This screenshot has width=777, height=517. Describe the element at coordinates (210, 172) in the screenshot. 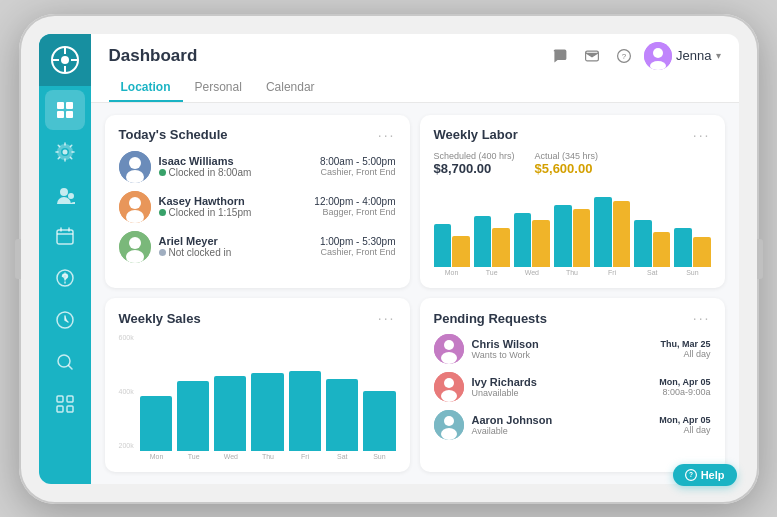

I see `status-text: Clocked in 8:00am` at that location.